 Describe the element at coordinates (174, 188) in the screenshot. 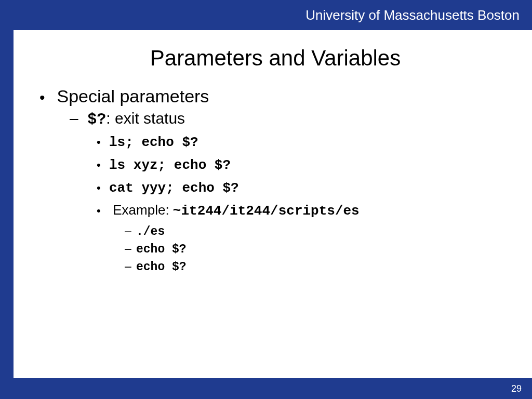

I see `code-text: cat yyy; echo $?` at that location.